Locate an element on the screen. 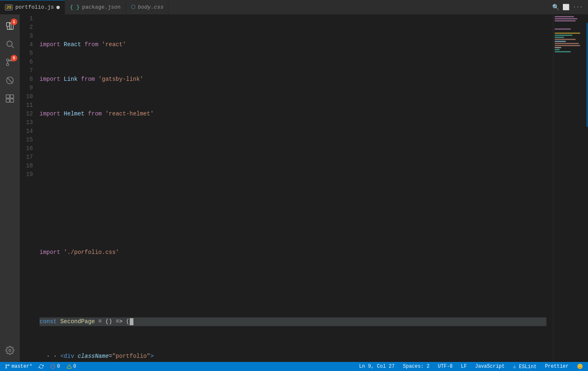 The height and width of the screenshot is (371, 588). tab-bar-actions: 🔍 ⬜ ··· is located at coordinates (570, 7).